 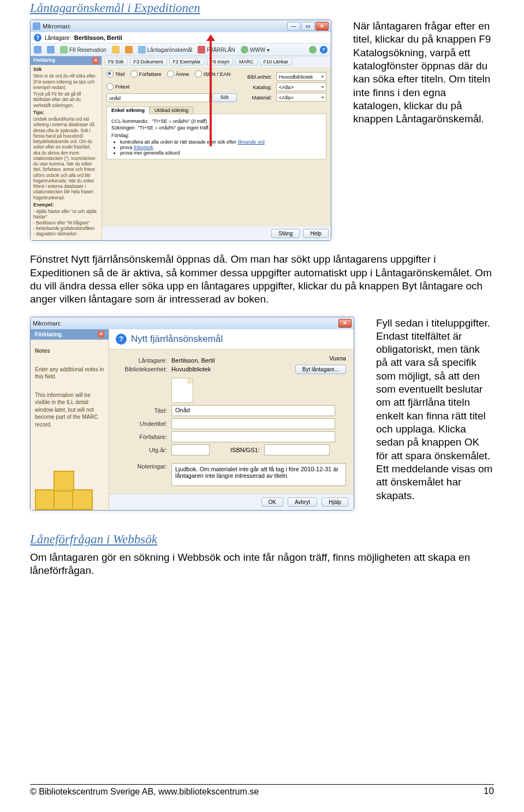 I want to click on bottom-paragraph: Om låntagaren gör en sökning i Webbsök o…, so click(x=262, y=565).